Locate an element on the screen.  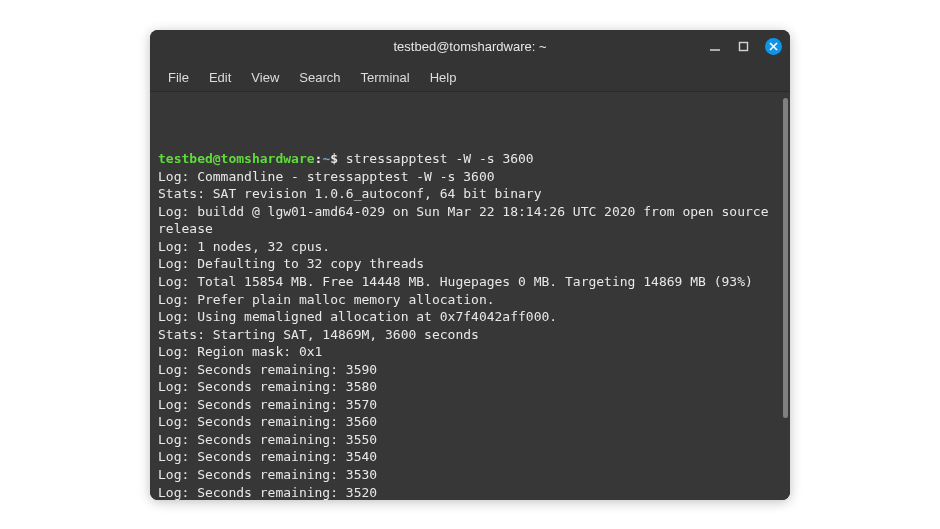
scrollbar is located at coordinates (786, 258).